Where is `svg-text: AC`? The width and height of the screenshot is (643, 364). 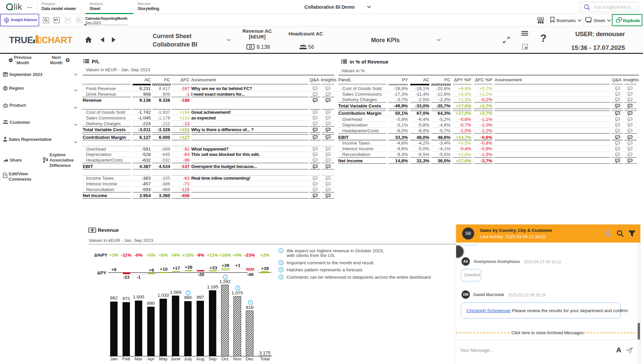 svg-text: AC is located at coordinates (147, 80).